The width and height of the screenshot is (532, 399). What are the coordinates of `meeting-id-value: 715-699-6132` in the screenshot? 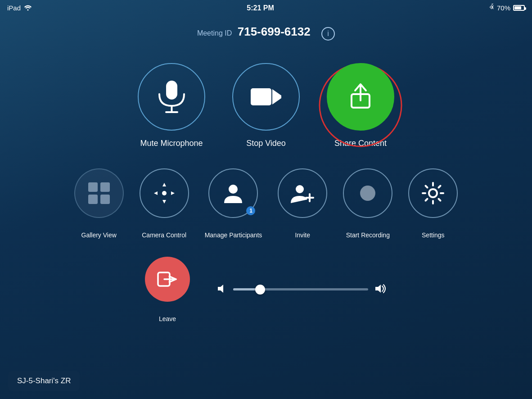 It's located at (274, 32).